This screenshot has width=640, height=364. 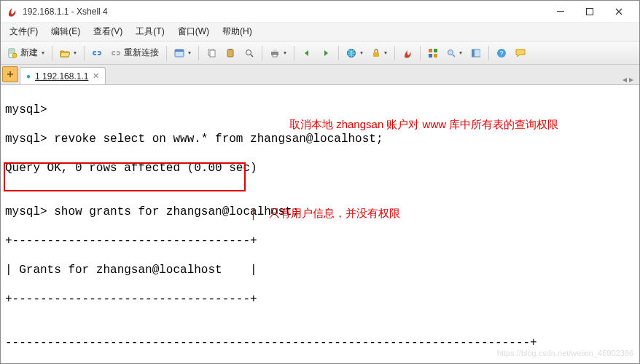 What do you see at coordinates (108, 32) in the screenshot?
I see `menu-view: 查看(V)` at bounding box center [108, 32].